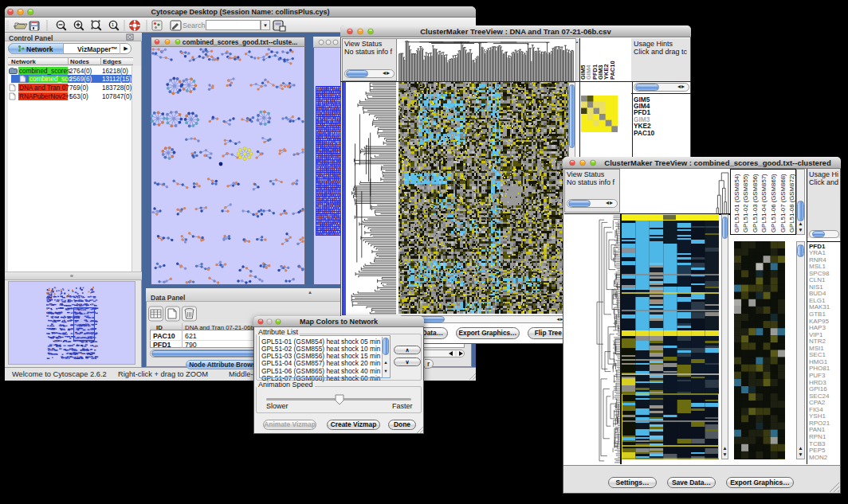  What do you see at coordinates (736, 203) in the screenshot?
I see `svg-text: GPL51-01 (GSM854)` at bounding box center [736, 203].